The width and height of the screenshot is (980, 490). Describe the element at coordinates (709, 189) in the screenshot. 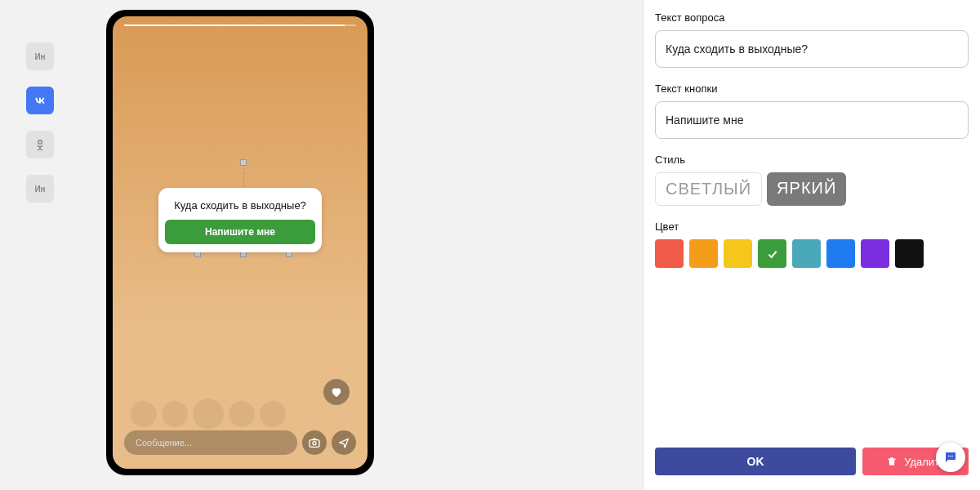

I see `style-option-light: СВЕТЛЫЙ` at that location.